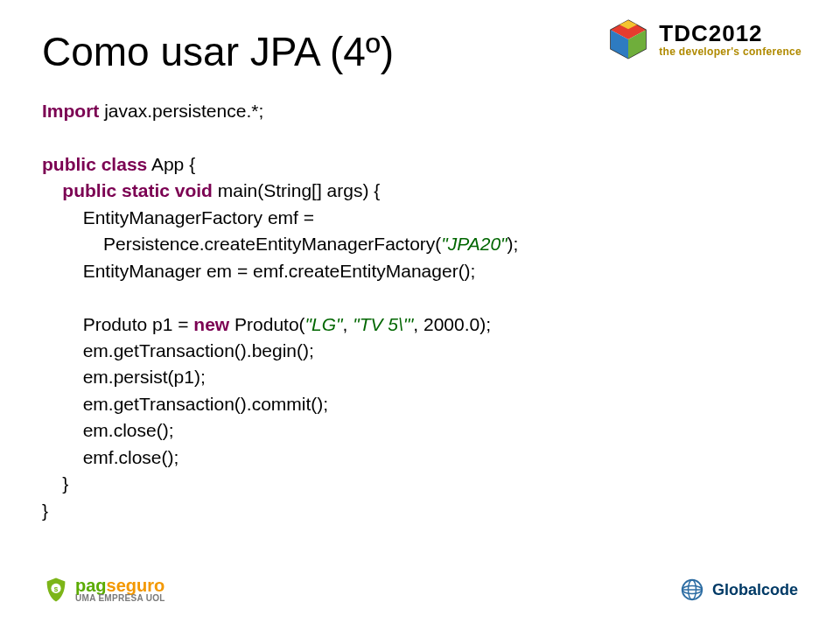 Image resolution: width=840 pixels, height=630 pixels. I want to click on code-text: em.close();, so click(108, 430).